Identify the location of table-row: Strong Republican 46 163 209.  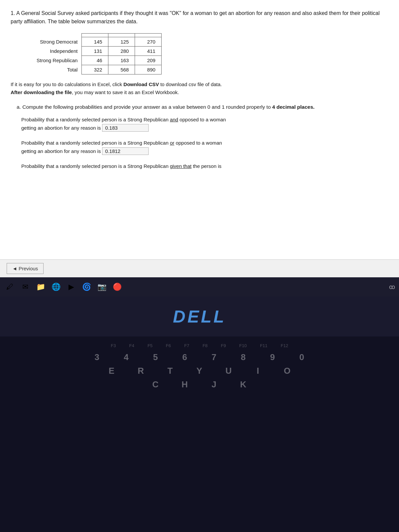
(96, 60).